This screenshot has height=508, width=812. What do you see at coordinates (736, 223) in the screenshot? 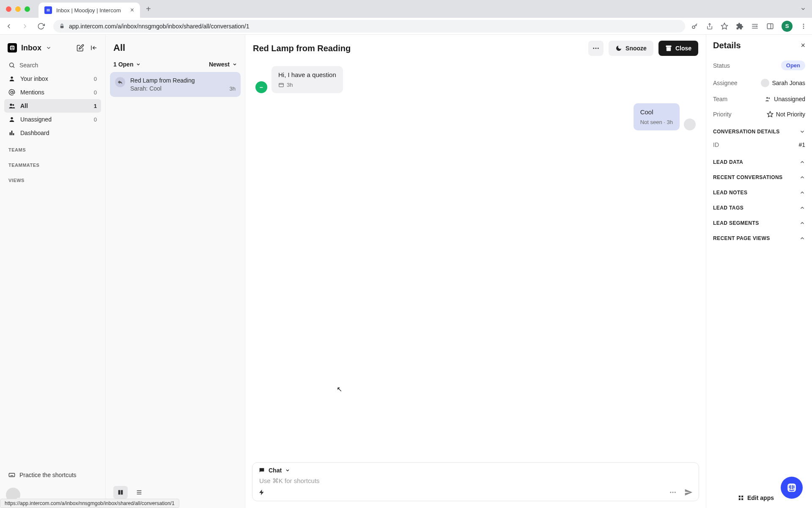
I see `section-label: LEAD SEGMENTS` at bounding box center [736, 223].